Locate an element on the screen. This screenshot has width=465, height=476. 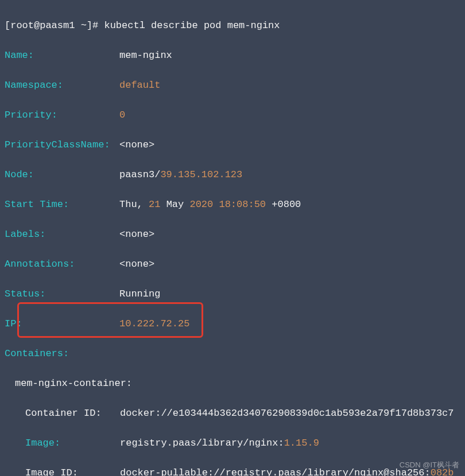
field-namespace: Namespace:default is located at coordinates (232, 85).